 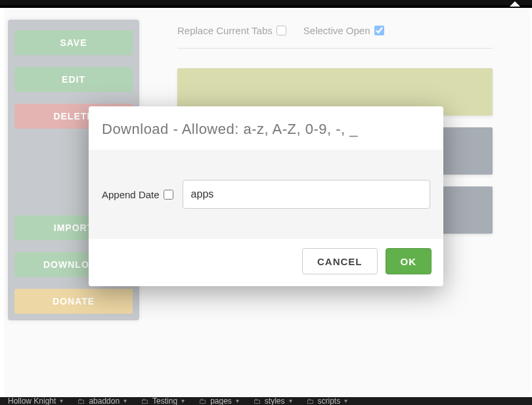 What do you see at coordinates (266, 128) in the screenshot?
I see `modal-title: Download - Allowed: a-z, A-Z, 0-9, -, _` at bounding box center [266, 128].